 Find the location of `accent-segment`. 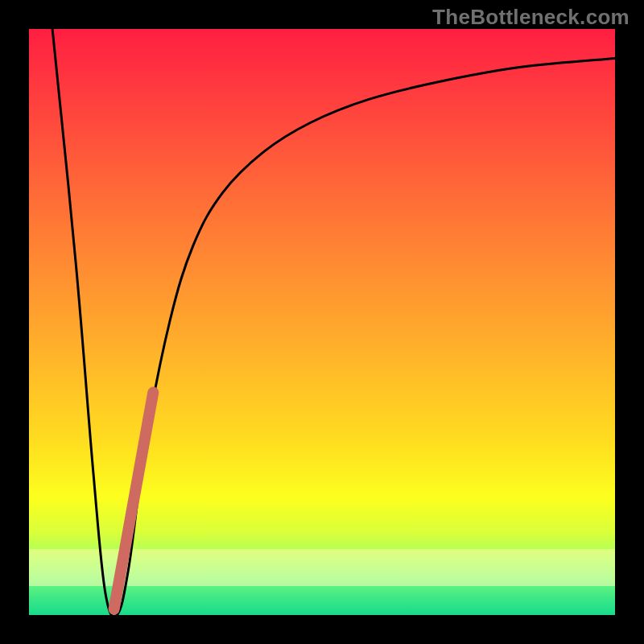

accent-segment is located at coordinates (134, 501).